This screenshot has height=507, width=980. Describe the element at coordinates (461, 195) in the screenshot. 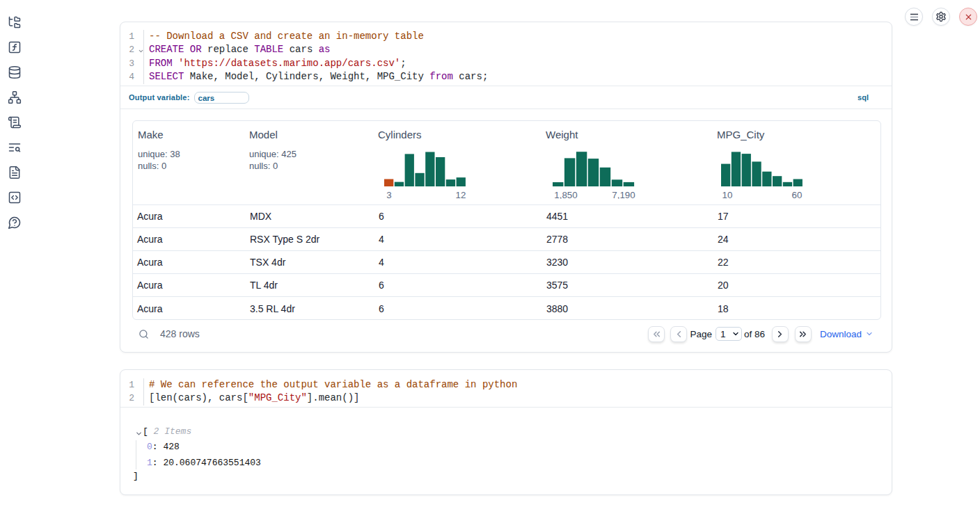

I see `svg-text: 12` at that location.